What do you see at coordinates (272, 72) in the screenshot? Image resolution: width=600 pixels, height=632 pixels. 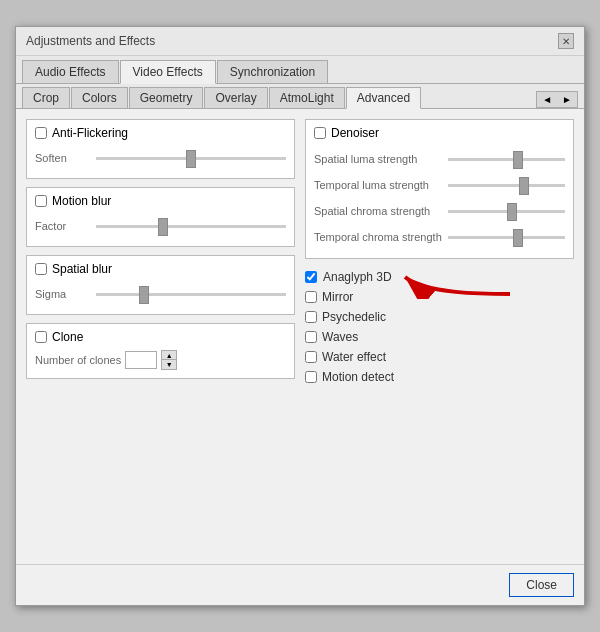 I see `tab-synchronization: Synchronization` at bounding box center [272, 72].